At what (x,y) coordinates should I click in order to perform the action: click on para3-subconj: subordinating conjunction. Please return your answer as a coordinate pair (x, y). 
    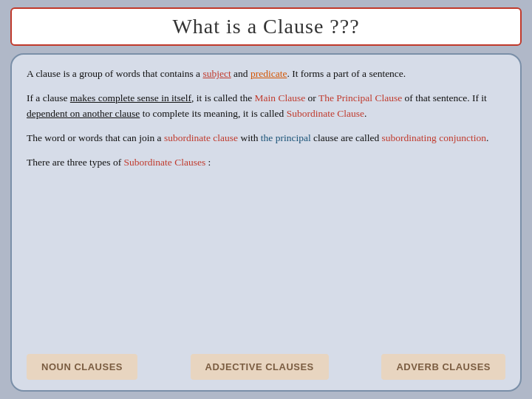
    Looking at the image, I should click on (434, 137).